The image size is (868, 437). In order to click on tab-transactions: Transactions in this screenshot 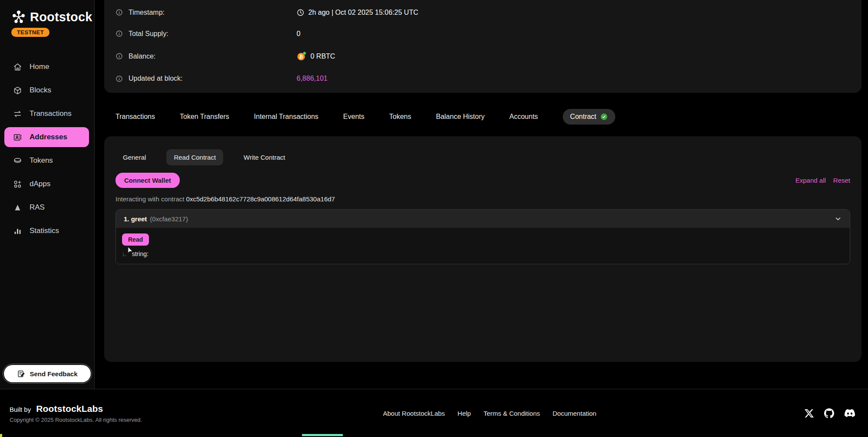, I will do `click(135, 117)`.